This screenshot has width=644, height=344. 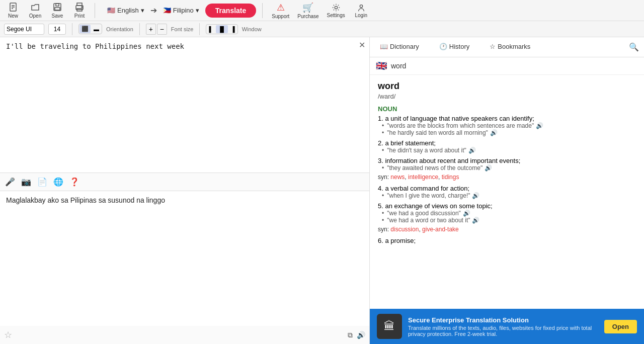 I want to click on font-increase-button: +, so click(x=151, y=29).